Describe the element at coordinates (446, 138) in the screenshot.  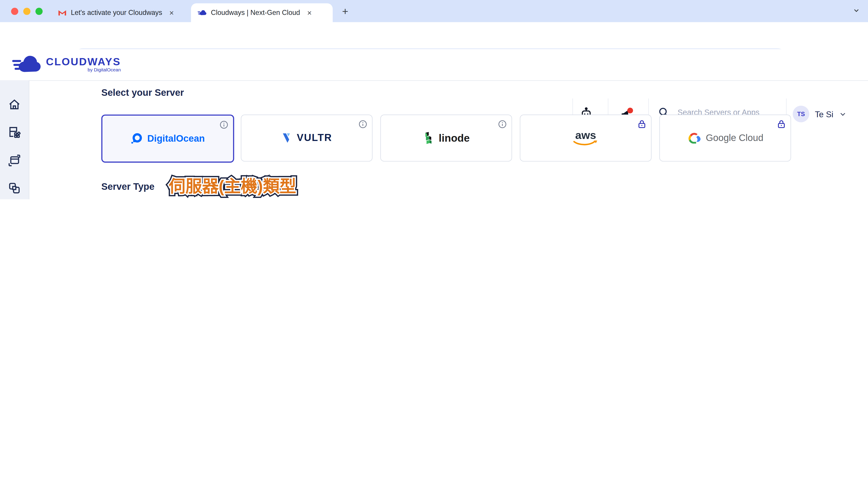
I see `provider-card-linode: linode` at that location.